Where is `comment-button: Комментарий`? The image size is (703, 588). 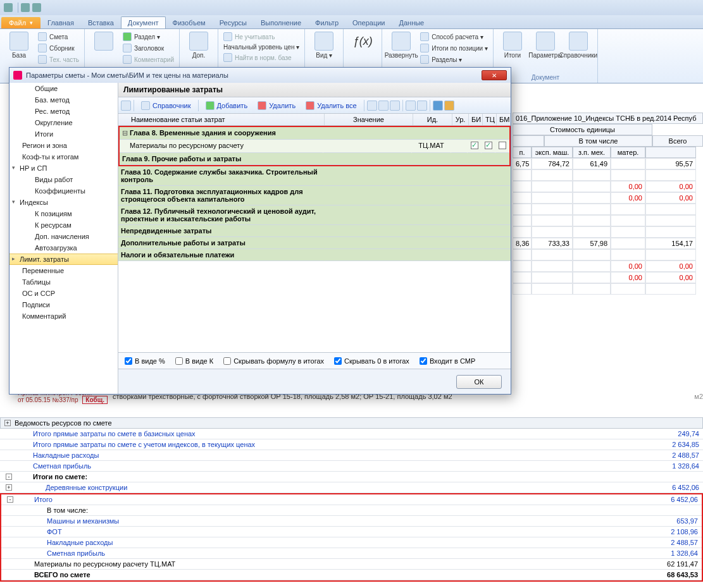 comment-button: Комментарий is located at coordinates (148, 59).